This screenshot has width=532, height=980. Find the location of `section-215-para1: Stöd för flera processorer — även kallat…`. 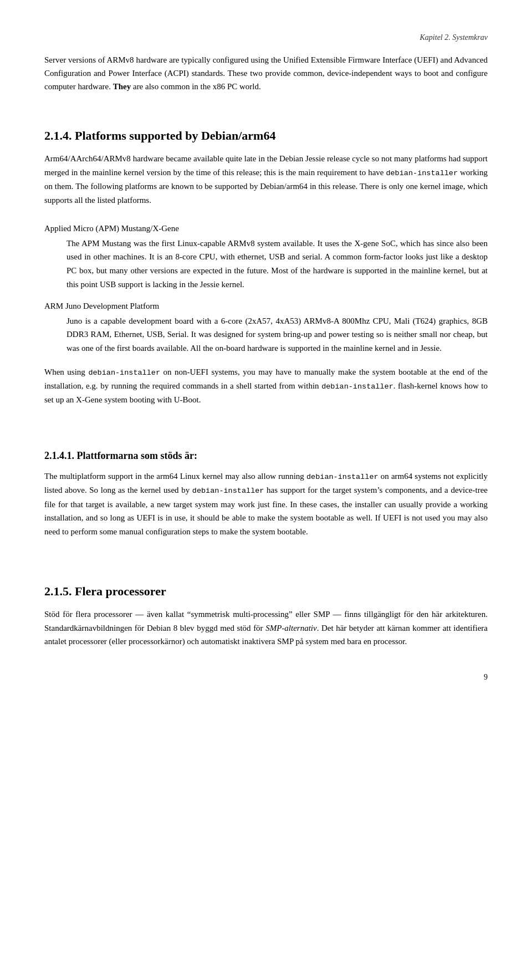

section-215-para1: Stöd för flera processorer — även kallat… is located at coordinates (266, 628).